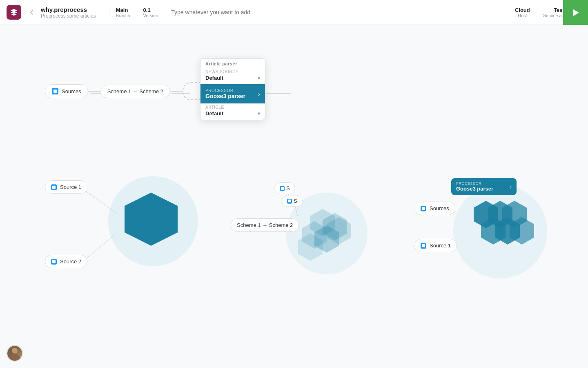  What do you see at coordinates (15, 353) in the screenshot?
I see `avatar-image` at bounding box center [15, 353].